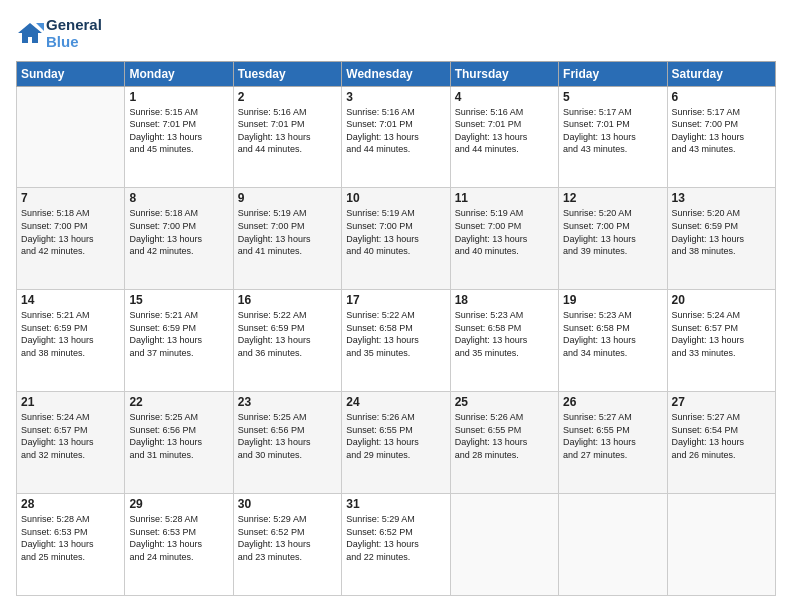 The image size is (792, 612). What do you see at coordinates (179, 341) in the screenshot?
I see `calendar-cell: 15Sunrise: 5:21 AM Sunset: 6:59 PM Dayli…` at bounding box center [179, 341].